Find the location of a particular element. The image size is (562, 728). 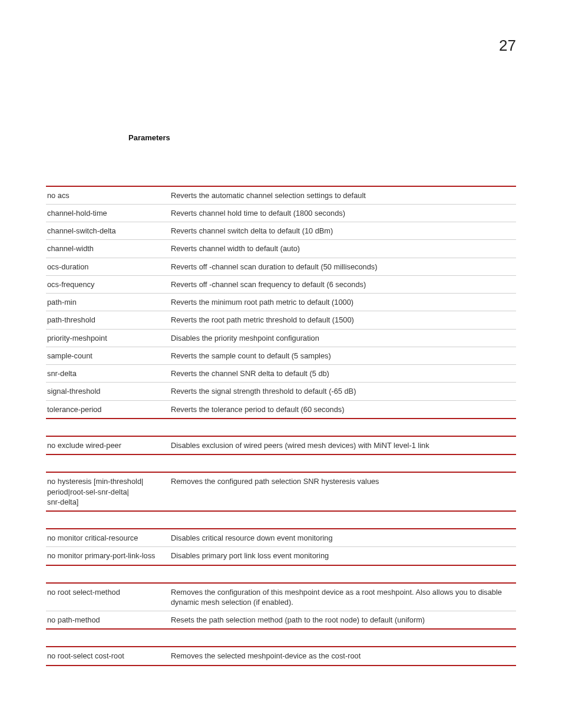

section-heading-parameters: Parameters is located at coordinates (322, 138).